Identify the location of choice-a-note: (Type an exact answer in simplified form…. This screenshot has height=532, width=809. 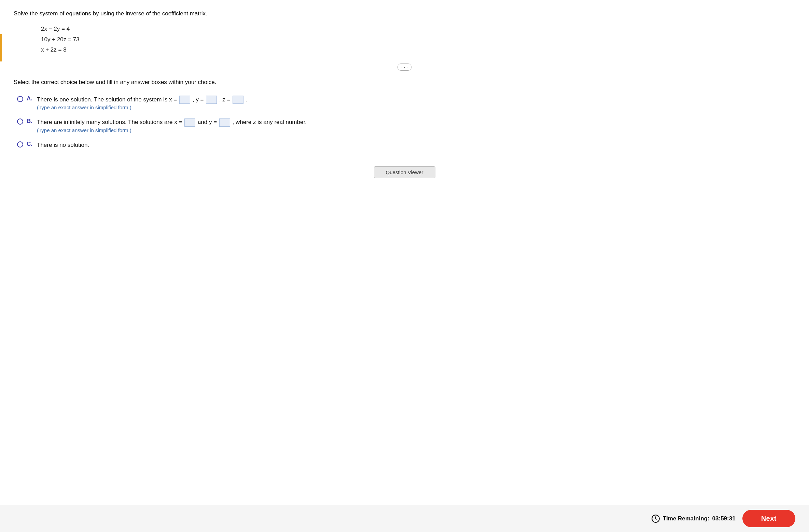
(142, 107).